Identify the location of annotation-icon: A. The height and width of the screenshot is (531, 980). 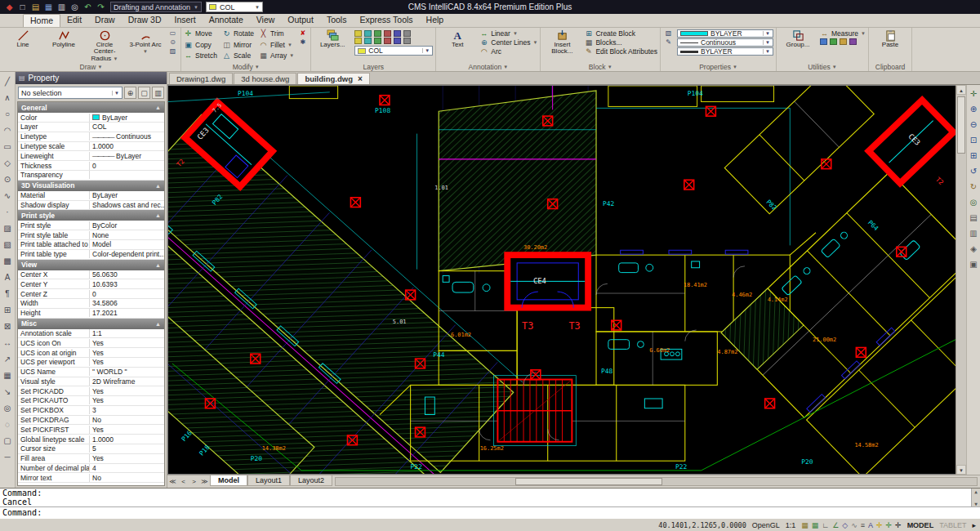
(871, 525).